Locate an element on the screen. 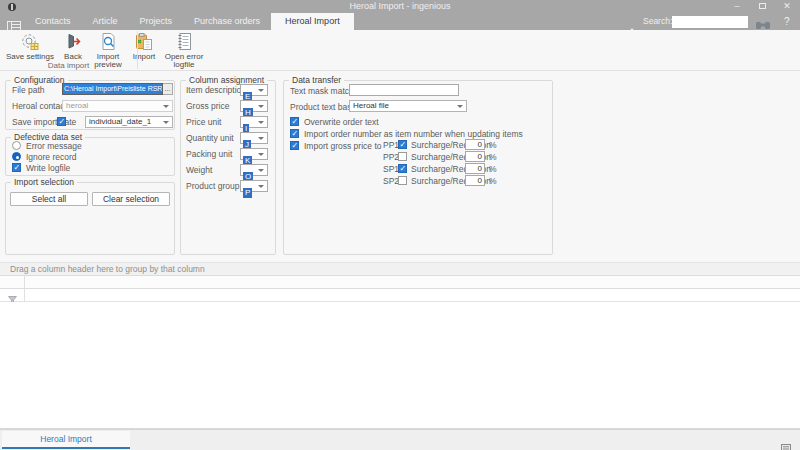 Image resolution: width=800 pixels, height=450 pixels. minimize-button: – is located at coordinates (737, 6).